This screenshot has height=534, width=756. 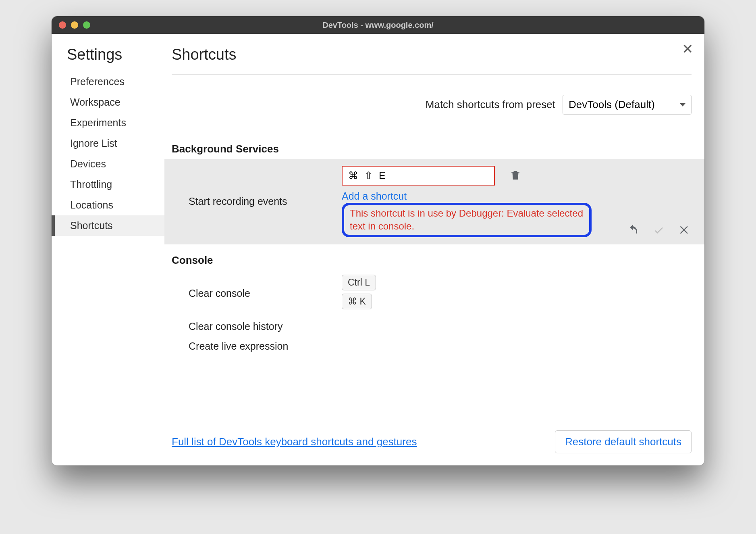 What do you see at coordinates (418, 176) in the screenshot?
I see `shortcut-input` at bounding box center [418, 176].